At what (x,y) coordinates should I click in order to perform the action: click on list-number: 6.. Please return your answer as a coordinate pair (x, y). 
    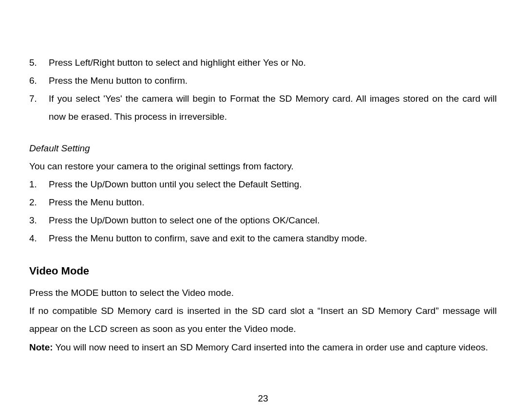
    Looking at the image, I should click on (39, 81).